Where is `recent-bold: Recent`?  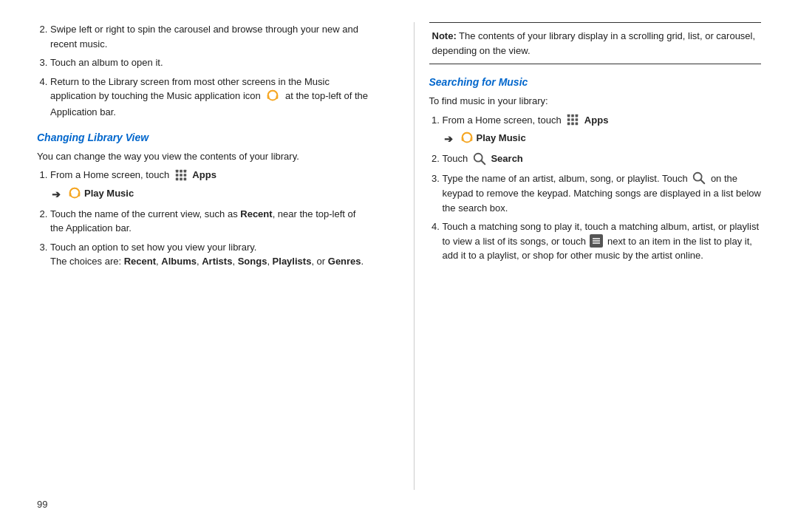 recent-bold: Recent is located at coordinates (256, 214).